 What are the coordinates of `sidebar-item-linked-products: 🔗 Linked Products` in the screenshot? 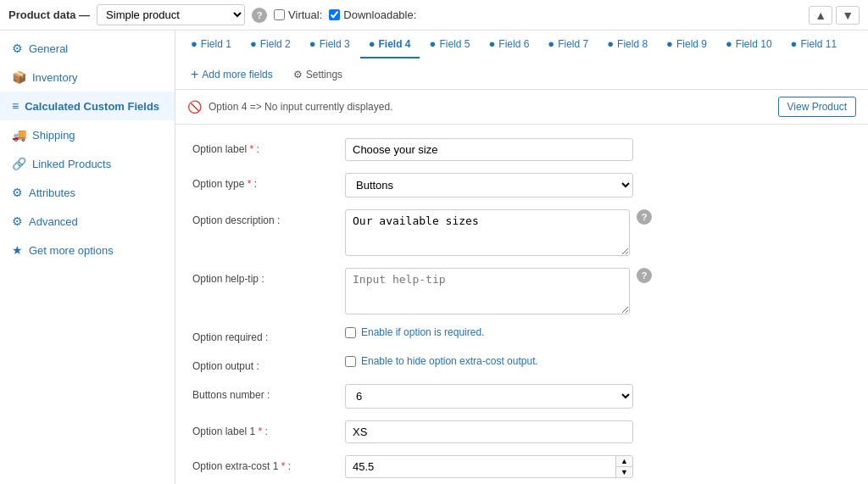 It's located at (87, 164).